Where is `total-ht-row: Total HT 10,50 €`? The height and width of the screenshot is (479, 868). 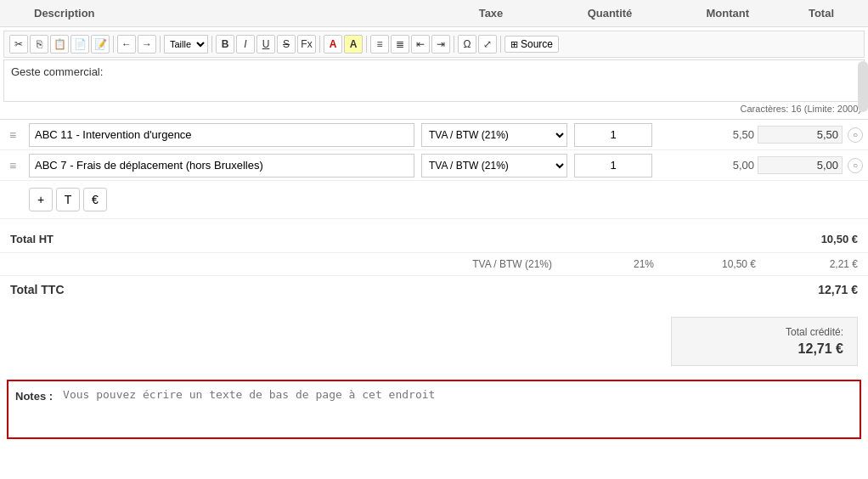 total-ht-row: Total HT 10,50 € is located at coordinates (434, 240).